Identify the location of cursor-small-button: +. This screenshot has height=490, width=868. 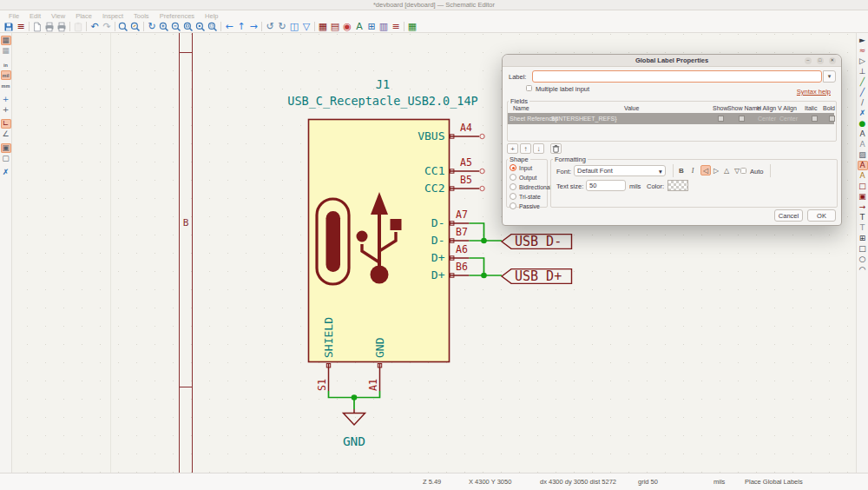
(6, 99).